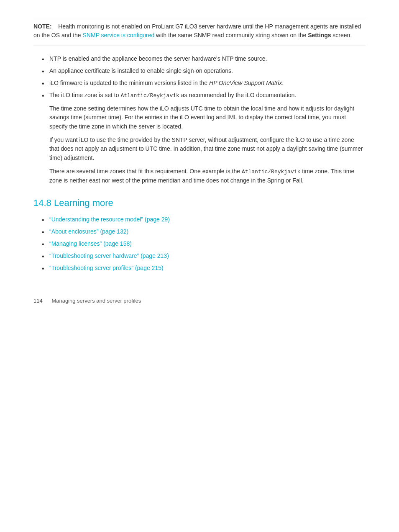 The width and height of the screenshot is (399, 532). Describe the element at coordinates (85, 95) in the screenshot. I see `bullet-item-4-before: The iLO time zone is set to` at that location.